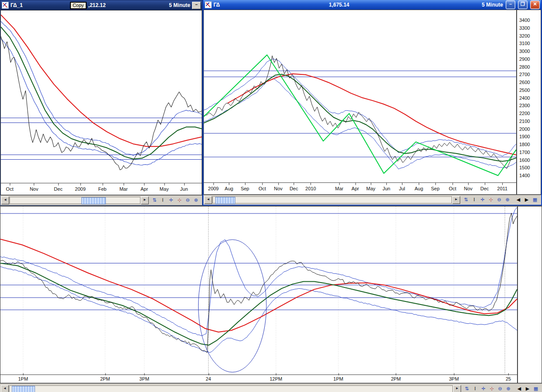  Describe the element at coordinates (339, 5) in the screenshot. I see `right-last-price: 1,675.14` at that location.